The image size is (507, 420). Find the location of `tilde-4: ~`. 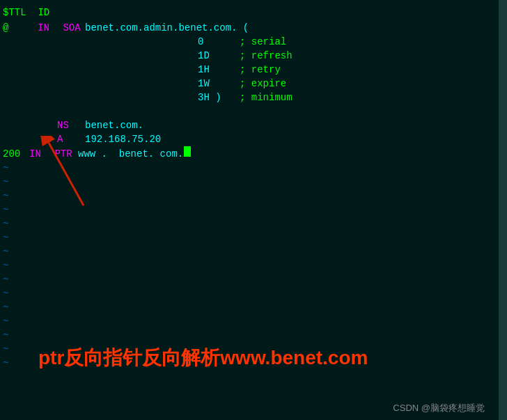

tilde-4: ~ is located at coordinates (248, 210).